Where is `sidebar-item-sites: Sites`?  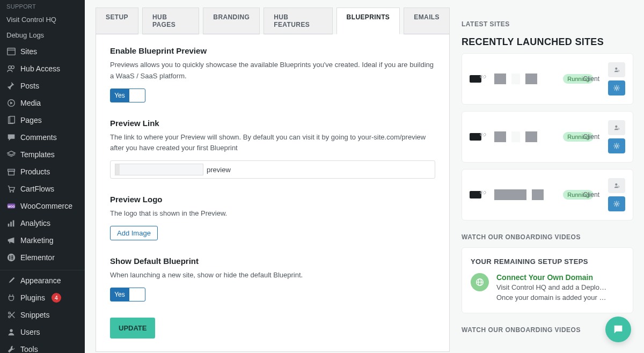 sidebar-item-sites: Sites is located at coordinates (42, 52).